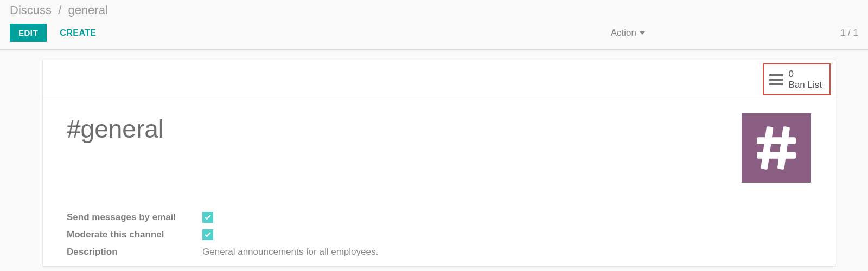  Describe the element at coordinates (28, 33) in the screenshot. I see `edit-button: EDIT` at that location.